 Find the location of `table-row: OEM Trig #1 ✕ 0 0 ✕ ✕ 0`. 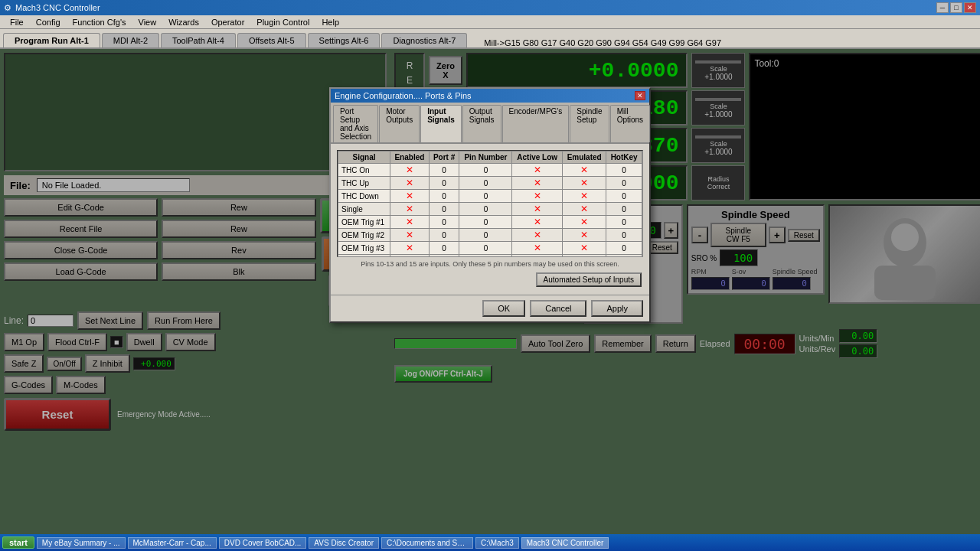

table-row: OEM Trig #1 ✕ 0 0 ✕ ✕ 0 is located at coordinates (490, 222).